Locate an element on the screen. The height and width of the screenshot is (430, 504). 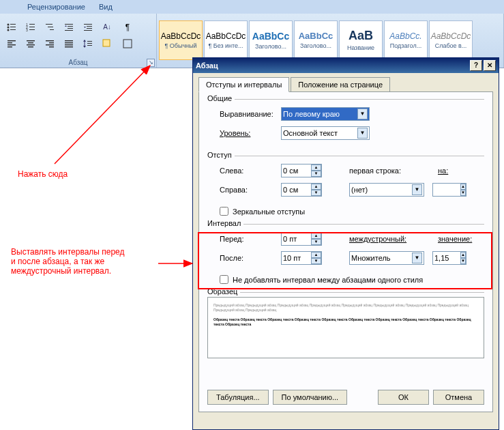
svg-text: 3 is located at coordinates (27, 30).